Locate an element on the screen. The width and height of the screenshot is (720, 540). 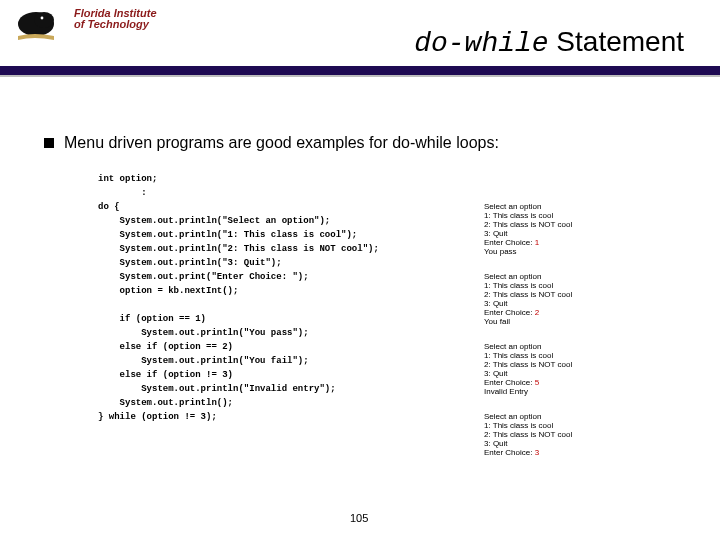
page-number: 105 is located at coordinates (359, 518).